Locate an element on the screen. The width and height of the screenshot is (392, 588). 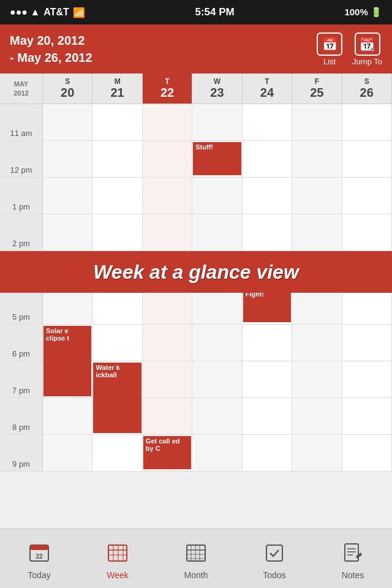
tab-today: 22 Today is located at coordinates (39, 559).